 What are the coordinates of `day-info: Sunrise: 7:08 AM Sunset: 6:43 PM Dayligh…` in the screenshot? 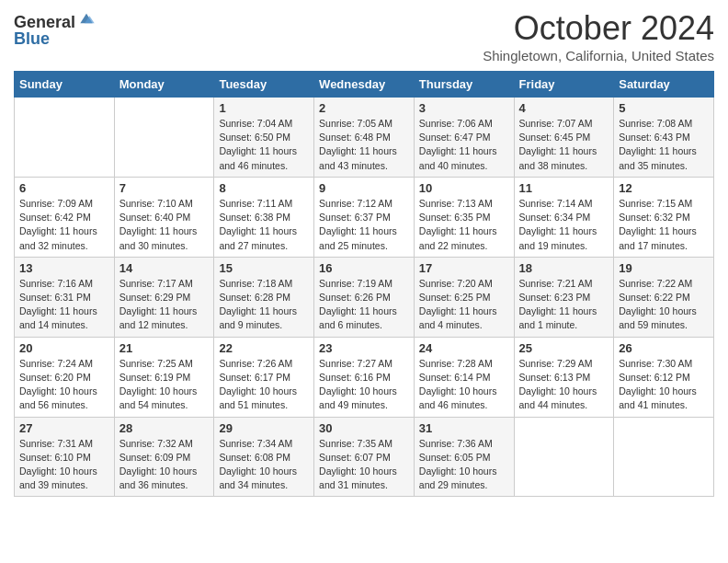 It's located at (664, 145).